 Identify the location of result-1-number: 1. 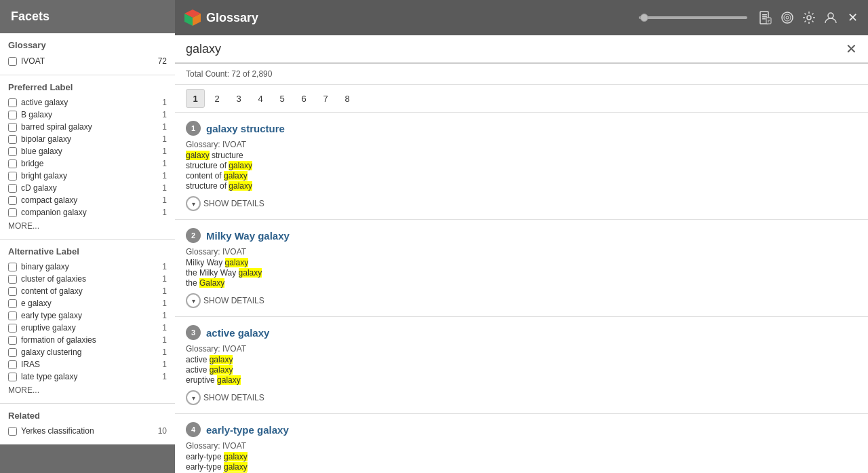
(193, 128).